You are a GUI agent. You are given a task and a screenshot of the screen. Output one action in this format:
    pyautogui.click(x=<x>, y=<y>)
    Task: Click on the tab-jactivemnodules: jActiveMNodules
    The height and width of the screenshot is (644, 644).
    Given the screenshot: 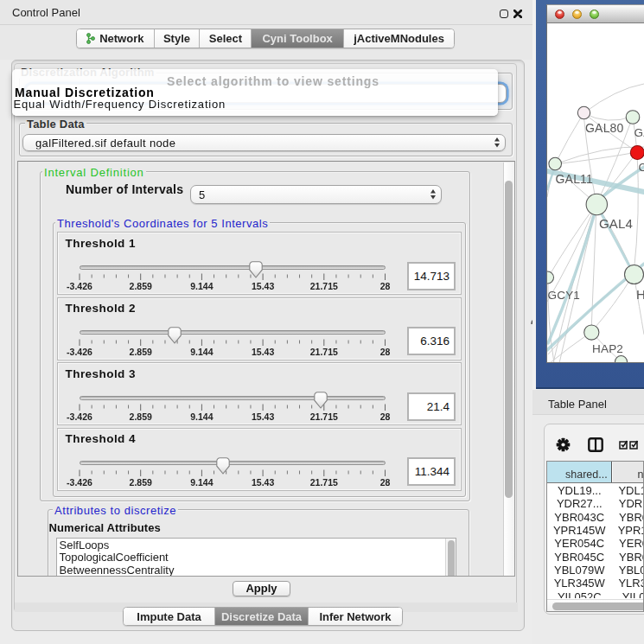 What is the action you would take?
    pyautogui.click(x=399, y=38)
    